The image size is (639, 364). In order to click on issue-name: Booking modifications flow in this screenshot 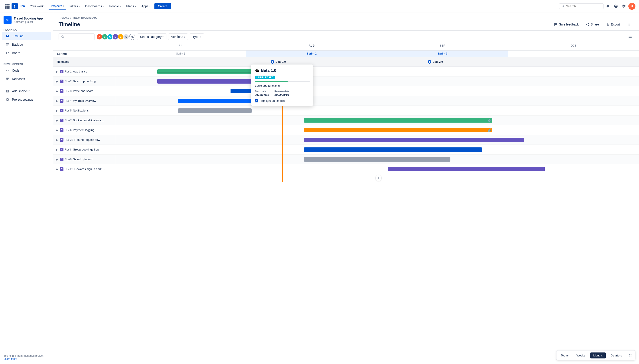, I will do `click(89, 120)`.